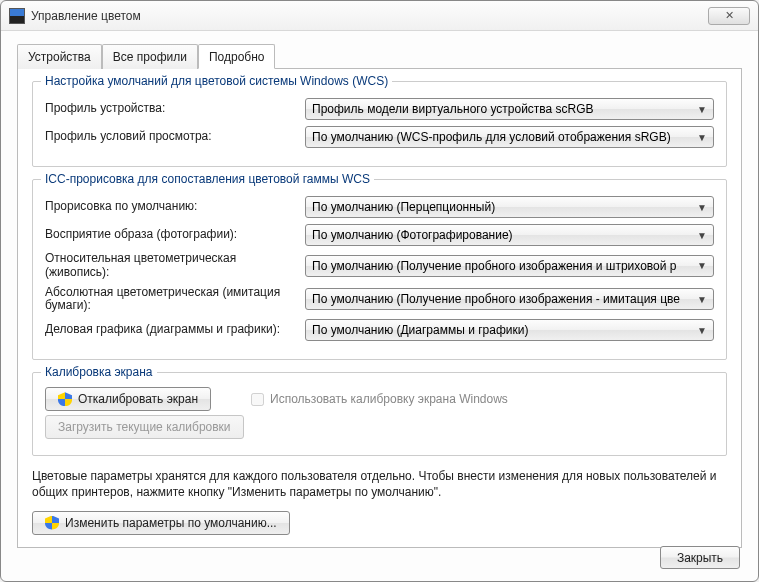 This screenshot has height=582, width=759. What do you see at coordinates (208, 179) in the screenshot?
I see `icc-rendering-legend: ICC-прорисовка для сопоставления цветово…` at bounding box center [208, 179].